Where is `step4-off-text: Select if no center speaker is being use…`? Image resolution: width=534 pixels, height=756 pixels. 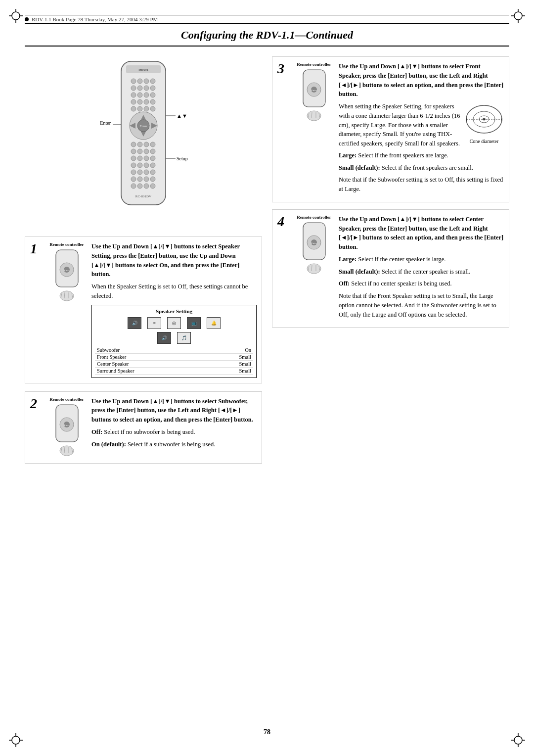 step4-off-text: Select if no center speaker is being use… is located at coordinates (401, 284).